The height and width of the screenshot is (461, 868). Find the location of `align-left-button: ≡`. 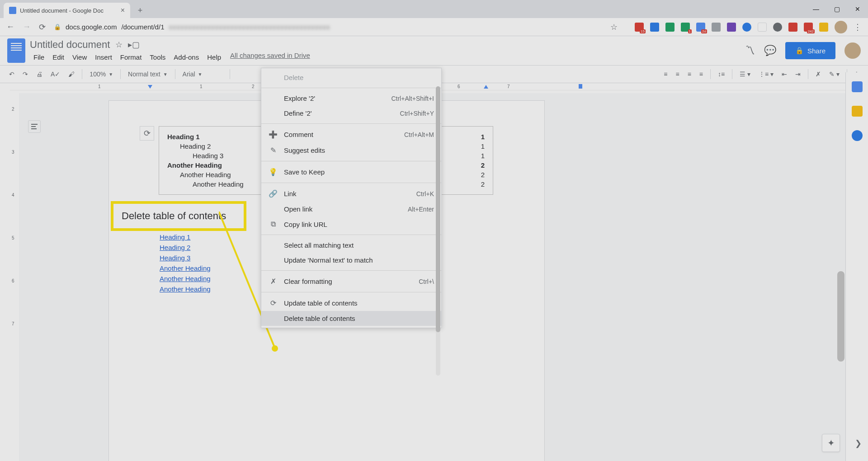

align-left-button: ≡ is located at coordinates (665, 74).